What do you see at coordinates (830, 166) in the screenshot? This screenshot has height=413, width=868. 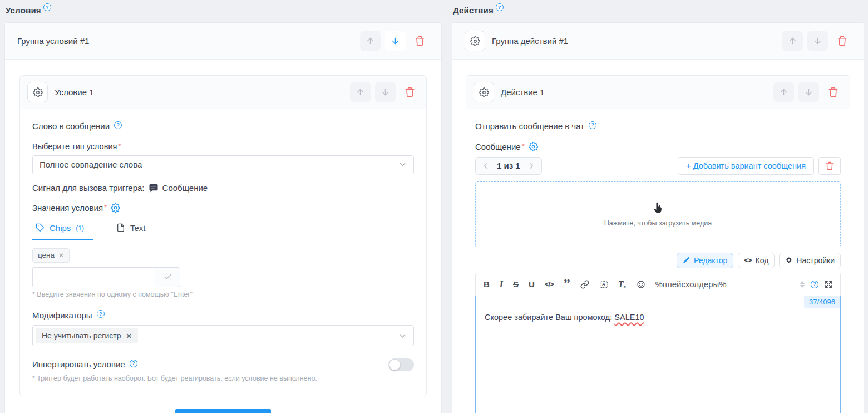 I see `delete-variant-button` at bounding box center [830, 166].